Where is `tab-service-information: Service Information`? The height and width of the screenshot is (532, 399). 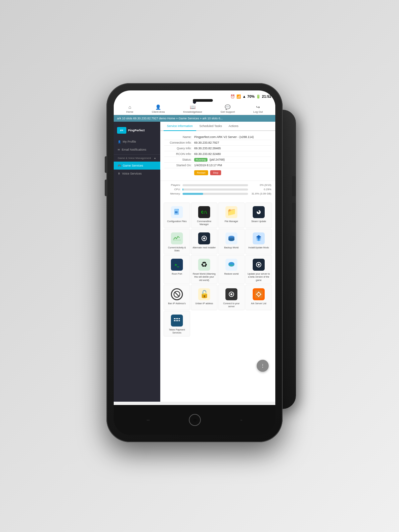
tab-service-information: Service Information is located at coordinates (180, 126).